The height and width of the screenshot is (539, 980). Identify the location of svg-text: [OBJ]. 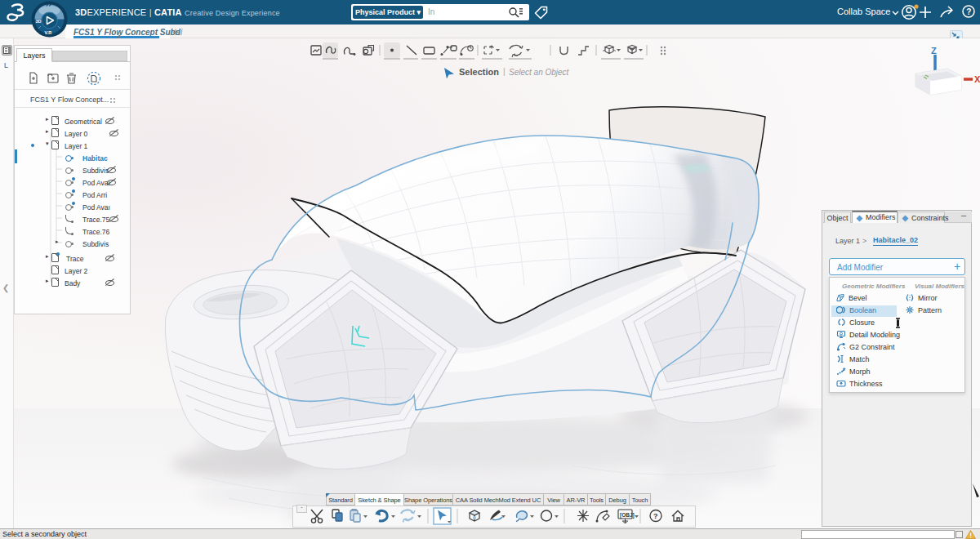
(627, 515).